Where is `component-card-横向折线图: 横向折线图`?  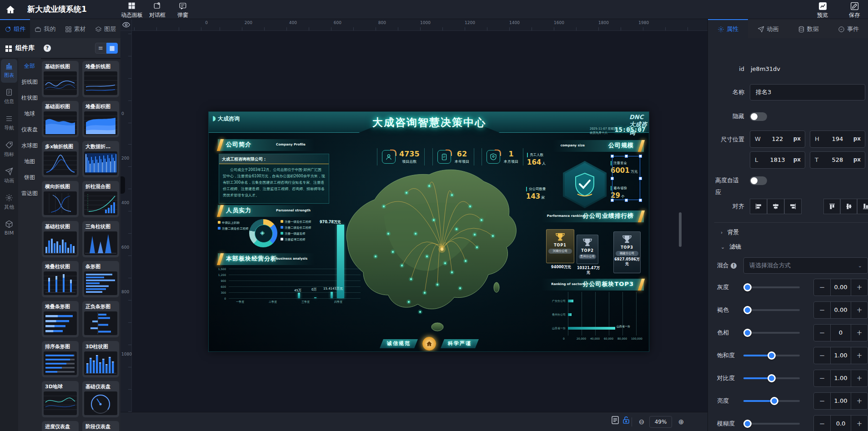 component-card-横向折线图: 横向折线图 is located at coordinates (60, 199).